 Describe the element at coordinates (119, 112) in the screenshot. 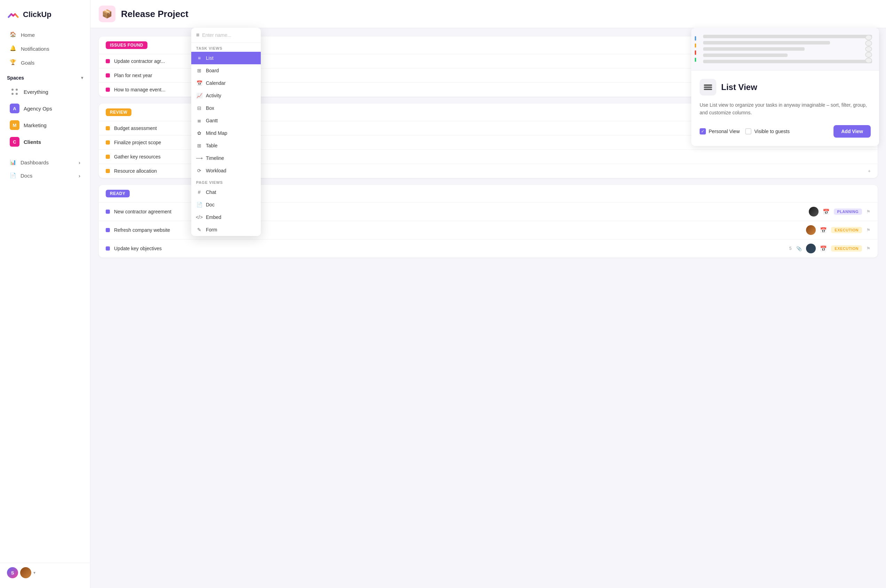

I see `review-badge: REVIEW` at that location.